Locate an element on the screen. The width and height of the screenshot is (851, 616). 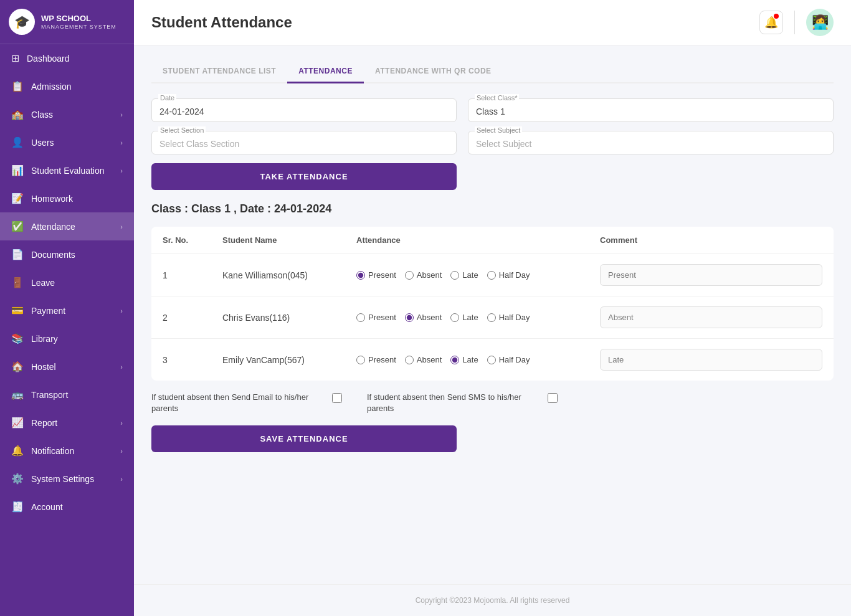
radio-group-row2: Present Absent Late Half Day is located at coordinates (467, 318).